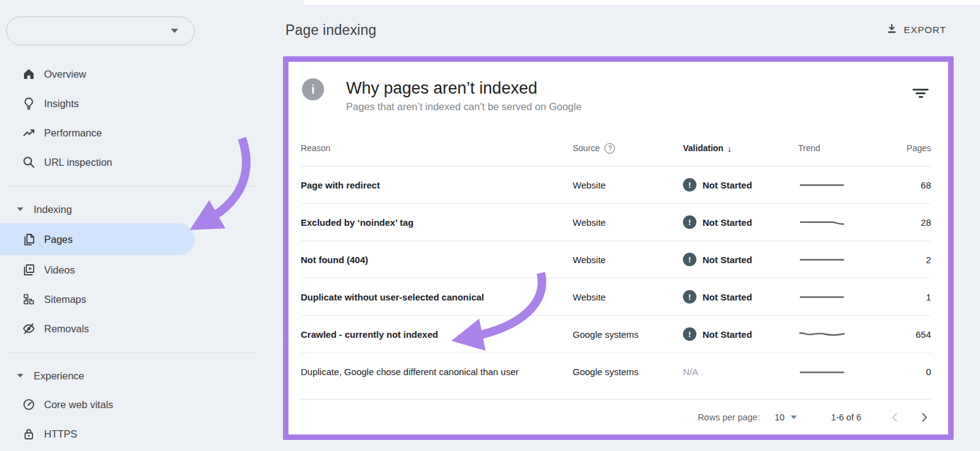 This screenshot has height=451, width=980. What do you see at coordinates (132, 270) in the screenshot?
I see `sidebar-item-videos: Videos` at bounding box center [132, 270].